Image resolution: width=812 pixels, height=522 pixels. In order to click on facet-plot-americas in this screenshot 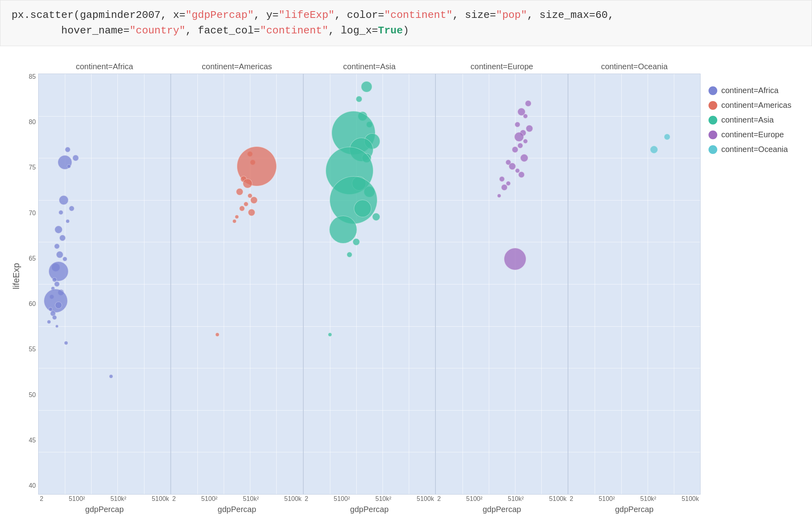, I will do `click(237, 284)`.